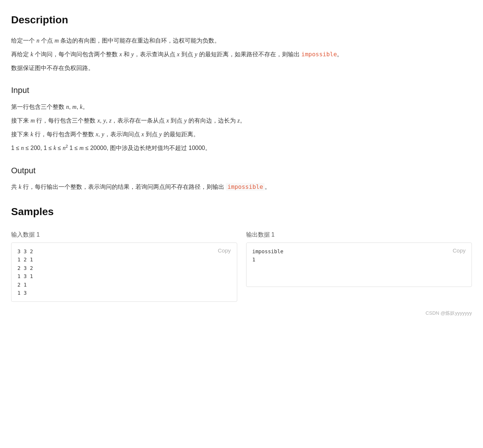 The width and height of the screenshot is (483, 448). Describe the element at coordinates (124, 272) in the screenshot. I see `input-sample-box: Copy 3 3 2 1 2 1 2 3 2 1 3 1 2 1 1 3` at that location.